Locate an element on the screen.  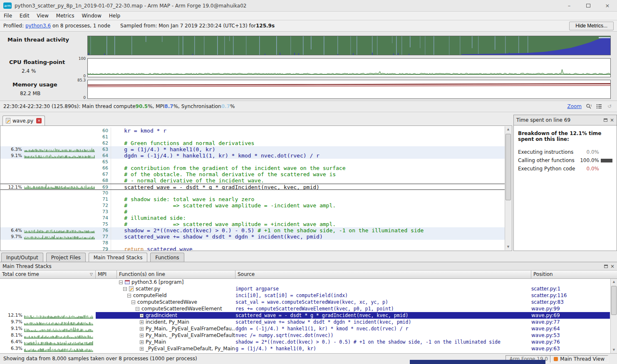
view-selector-box: Main Thread View is located at coordinates (579, 359).